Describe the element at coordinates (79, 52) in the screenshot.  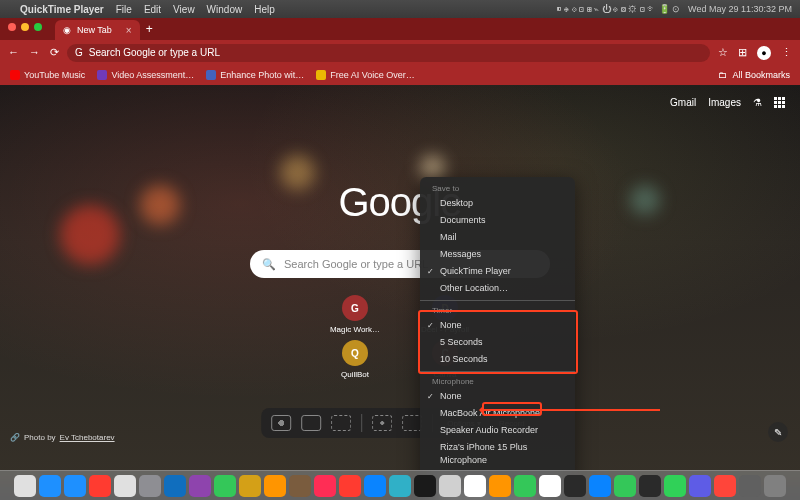
I see `search-icon: G` at that location.